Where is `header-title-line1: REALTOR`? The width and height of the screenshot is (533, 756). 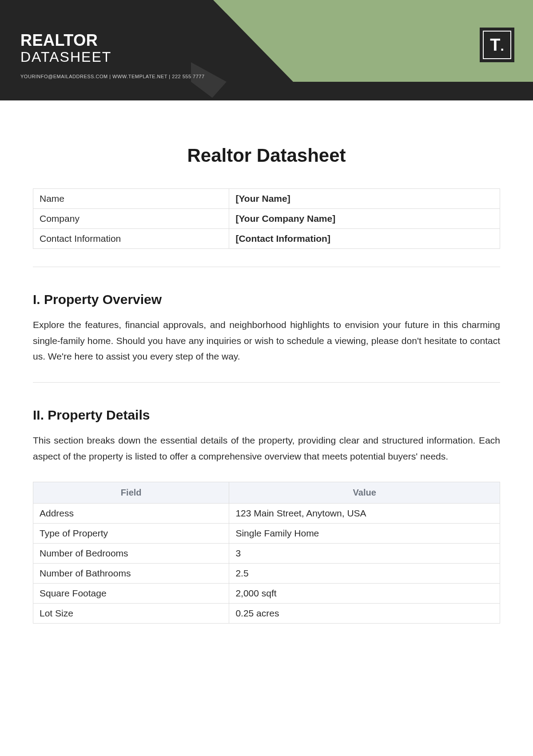
header-title-line1: REALTOR is located at coordinates (66, 40).